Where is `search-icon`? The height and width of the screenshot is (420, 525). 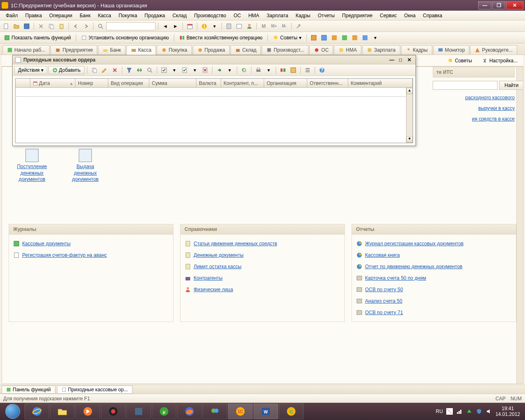
search-icon is located at coordinates (100, 26).